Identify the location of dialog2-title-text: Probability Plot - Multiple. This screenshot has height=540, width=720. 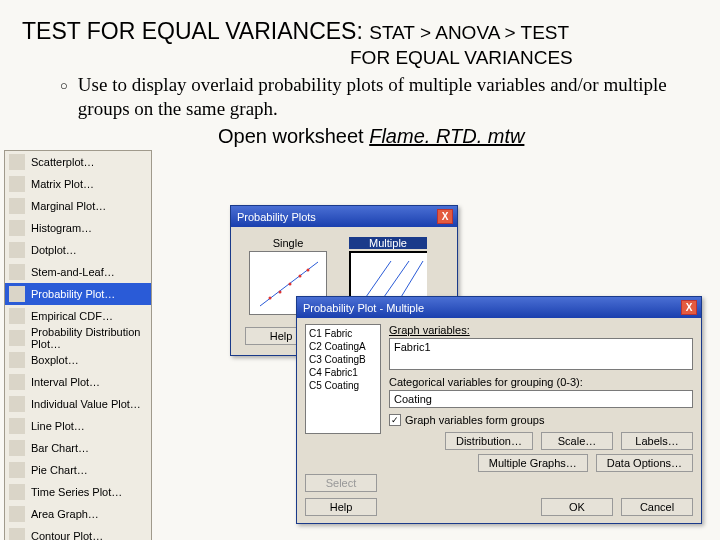
(364, 308).